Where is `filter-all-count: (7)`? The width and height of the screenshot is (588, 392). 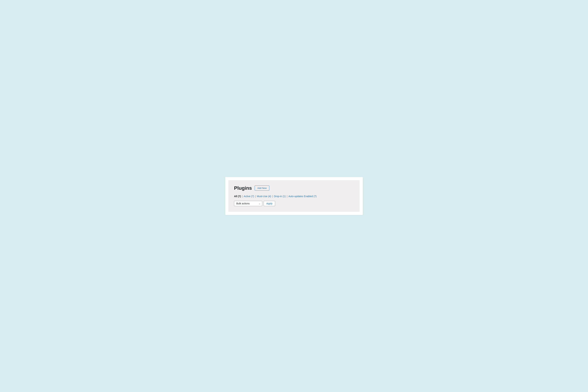
filter-all-count: (7) is located at coordinates (239, 196).